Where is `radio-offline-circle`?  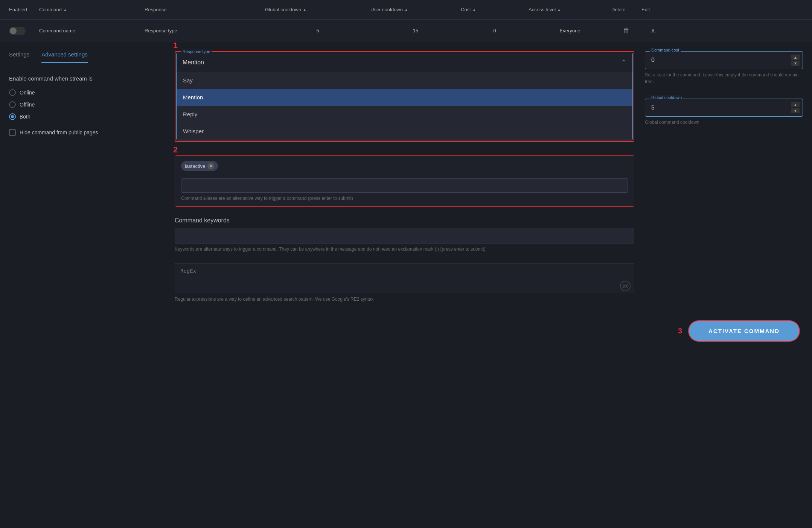
radio-offline-circle is located at coordinates (12, 105).